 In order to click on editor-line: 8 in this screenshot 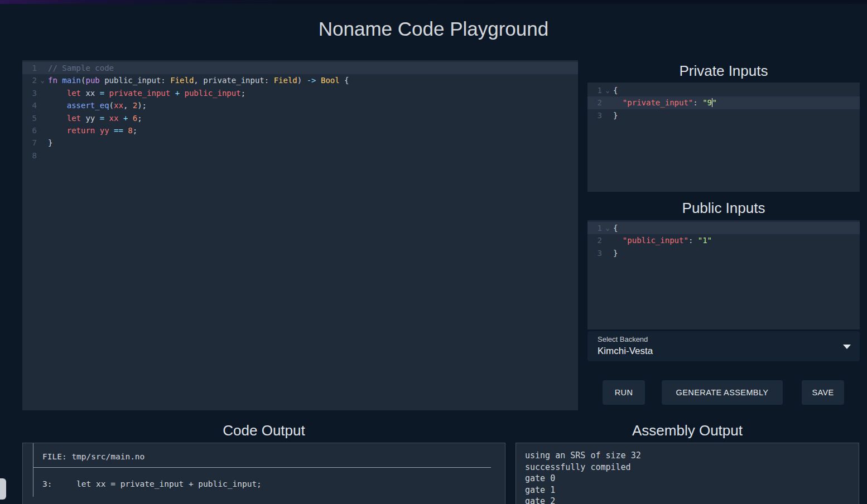, I will do `click(300, 156)`.